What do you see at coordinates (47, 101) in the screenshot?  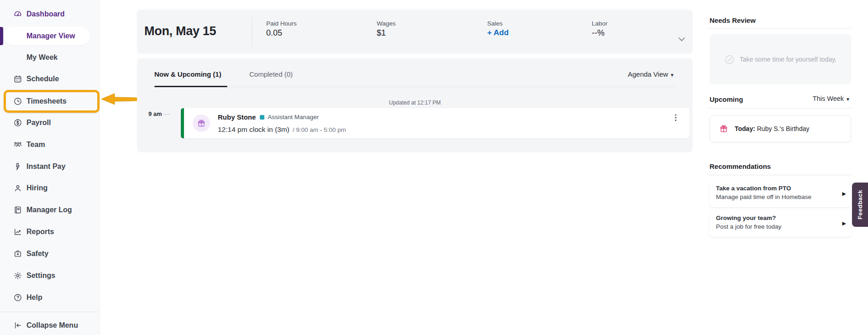 I see `sidebar-item-label: Timesheets` at bounding box center [47, 101].